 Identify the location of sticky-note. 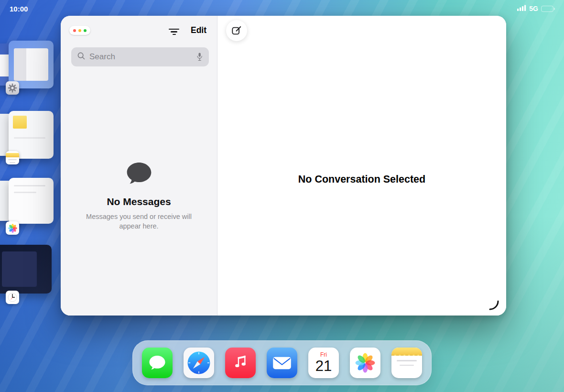
(20, 122).